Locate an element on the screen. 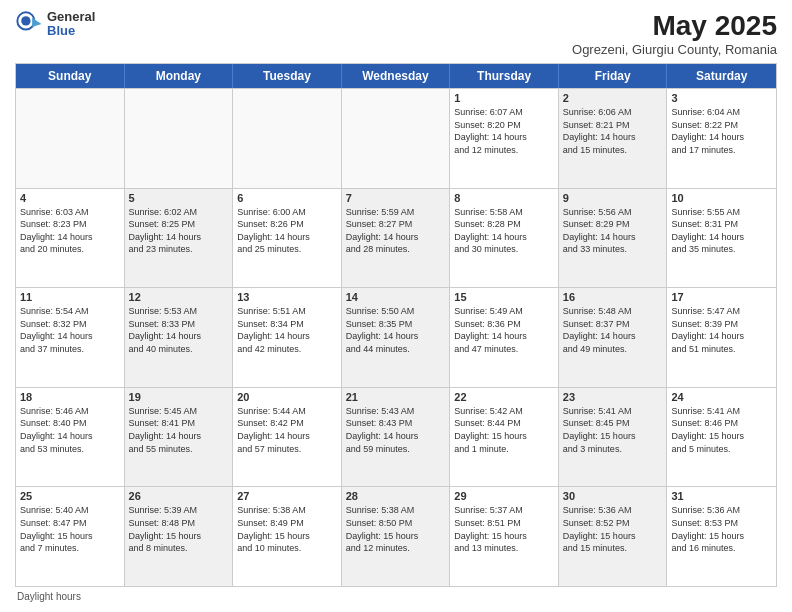 This screenshot has height=612, width=792. calendar-cell-21: 21Sunrise: 5:43 AM Sunset: 8:43 PM Dayli… is located at coordinates (396, 438).